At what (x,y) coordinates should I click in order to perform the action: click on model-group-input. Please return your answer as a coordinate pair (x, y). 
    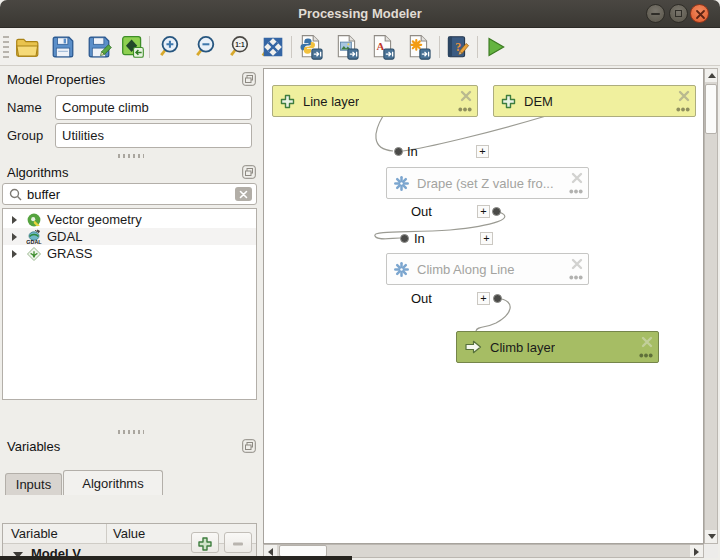
    Looking at the image, I should click on (154, 136).